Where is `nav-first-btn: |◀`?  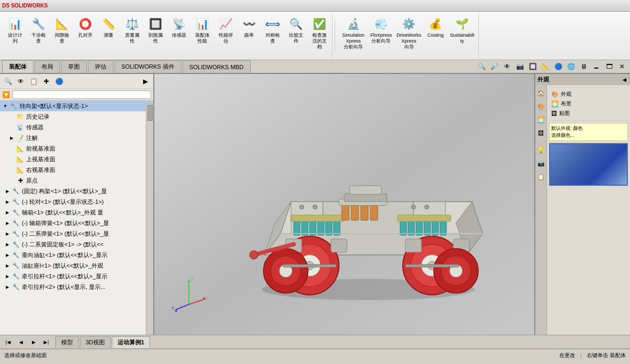 nav-first-btn: |◀ is located at coordinates (8, 342).